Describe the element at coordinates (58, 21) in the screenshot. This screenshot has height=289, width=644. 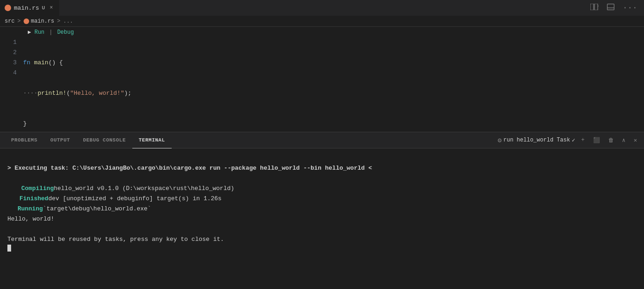
I see `breadcrumb-sep2: >` at that location.